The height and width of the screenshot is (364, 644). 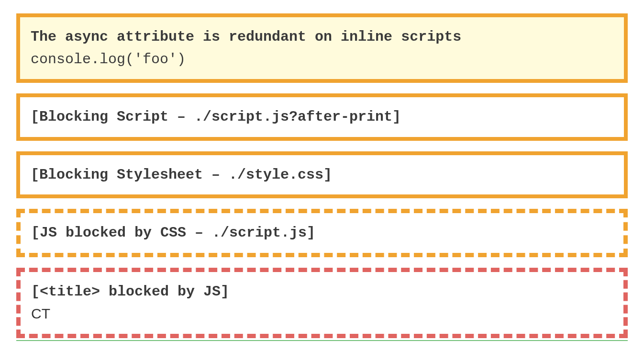 What do you see at coordinates (322, 233) in the screenshot?
I see `js-blocked-label: [JS blocked by CSS – ./script.js]` at bounding box center [322, 233].